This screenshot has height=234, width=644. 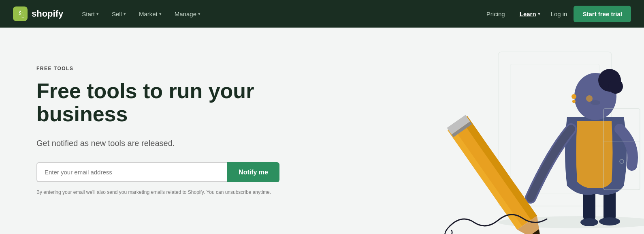 What do you see at coordinates (557, 14) in the screenshot?
I see `nav-right: Pricing Learn ▾ Log in Start free trial` at bounding box center [557, 14].